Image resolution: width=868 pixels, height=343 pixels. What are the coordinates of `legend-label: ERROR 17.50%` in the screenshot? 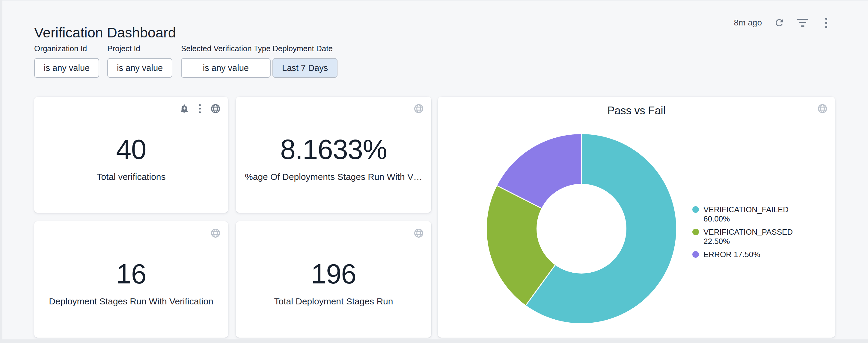 It's located at (732, 254).